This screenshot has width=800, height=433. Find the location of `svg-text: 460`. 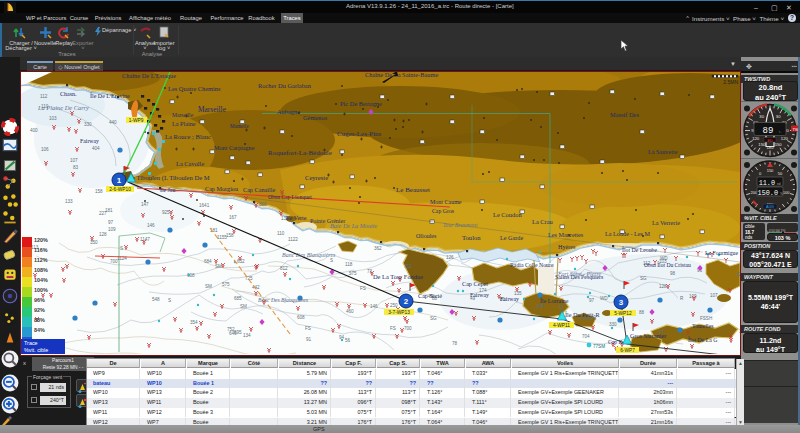

svg-text: 460 is located at coordinates (350, 312).